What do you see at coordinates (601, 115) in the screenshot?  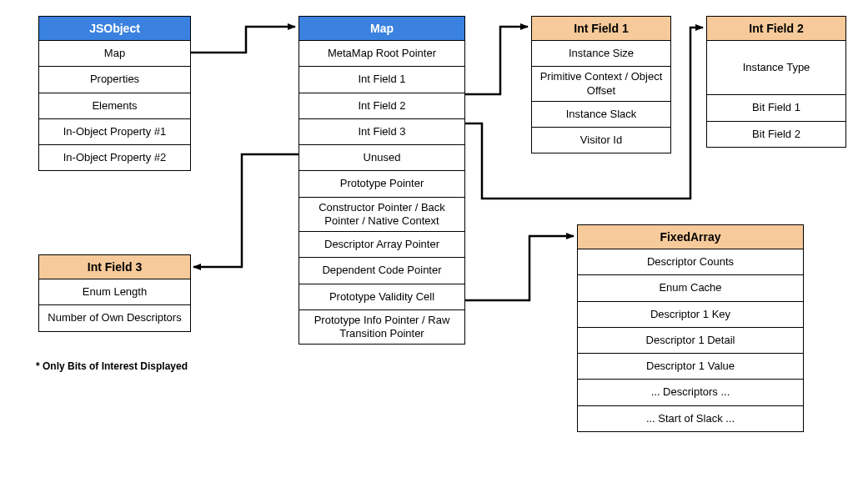 I see `table-row: Instance Slack` at bounding box center [601, 115].